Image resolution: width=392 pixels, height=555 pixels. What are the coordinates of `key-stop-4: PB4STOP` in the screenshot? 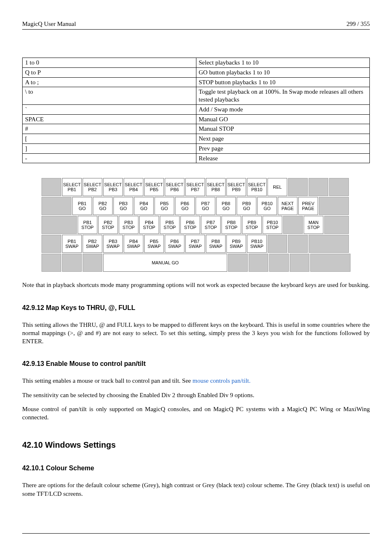 It's located at (149, 225).